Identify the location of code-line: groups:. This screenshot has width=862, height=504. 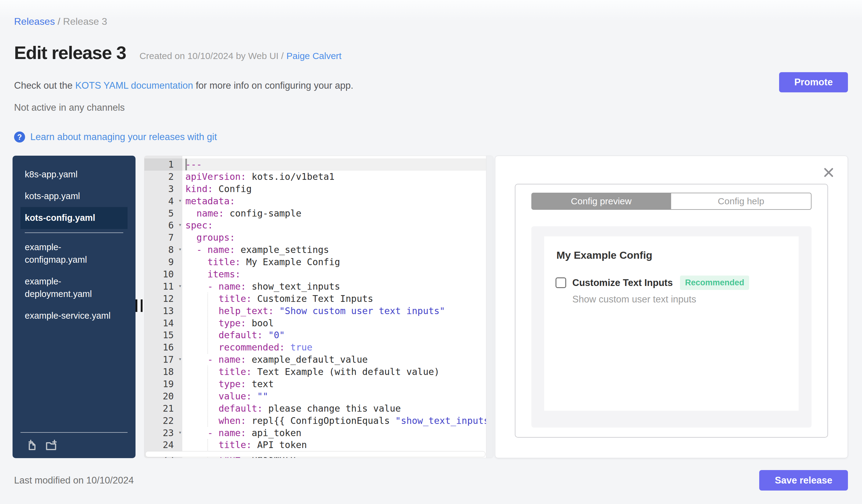
(335, 238).